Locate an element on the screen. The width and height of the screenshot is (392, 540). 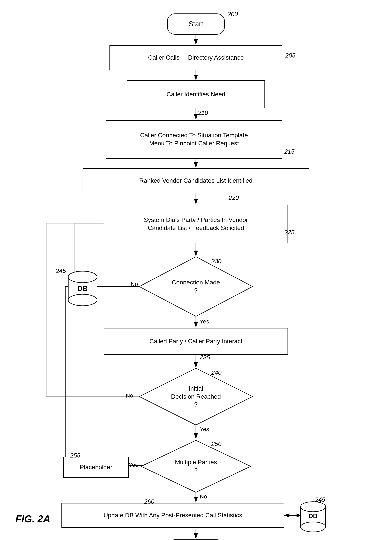
figure-label: FIG. 2A is located at coordinates (33, 519).